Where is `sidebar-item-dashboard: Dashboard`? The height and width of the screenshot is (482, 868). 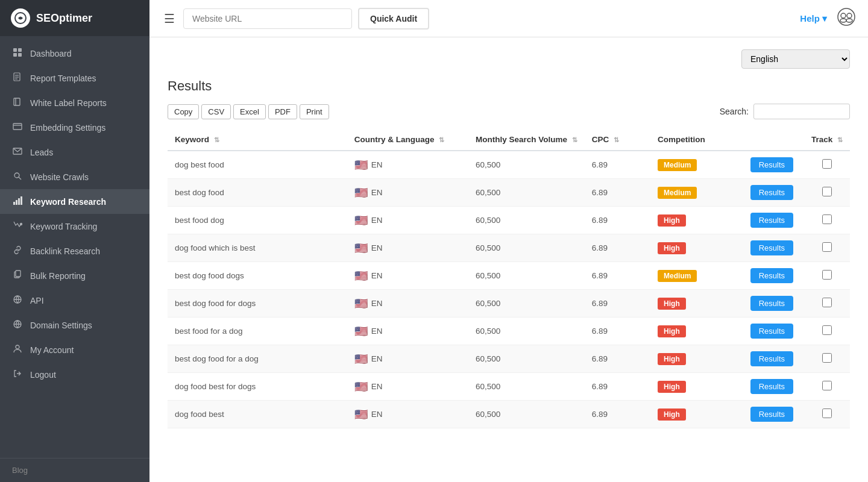 sidebar-item-dashboard: Dashboard is located at coordinates (75, 53).